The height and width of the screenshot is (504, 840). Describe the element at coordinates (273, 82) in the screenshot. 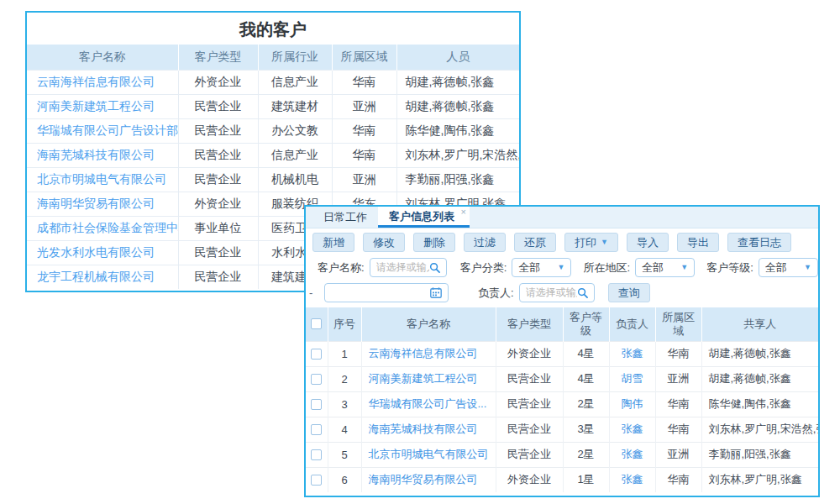

I see `table-row: 云南海祥信息有限公司 外资企业 信息产业 华南 胡建,蒋德帧,张鑫` at that location.